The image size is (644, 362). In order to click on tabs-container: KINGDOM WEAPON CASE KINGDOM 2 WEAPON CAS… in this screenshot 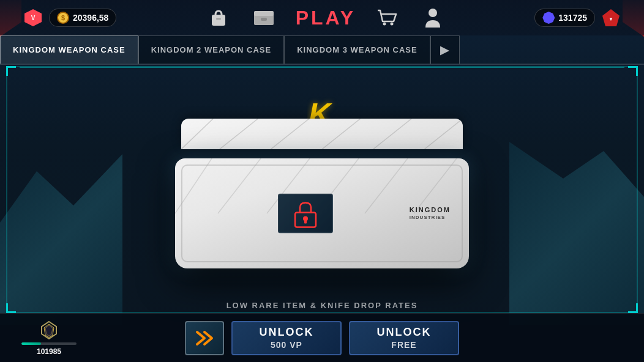, I will do `click(322, 50)`.